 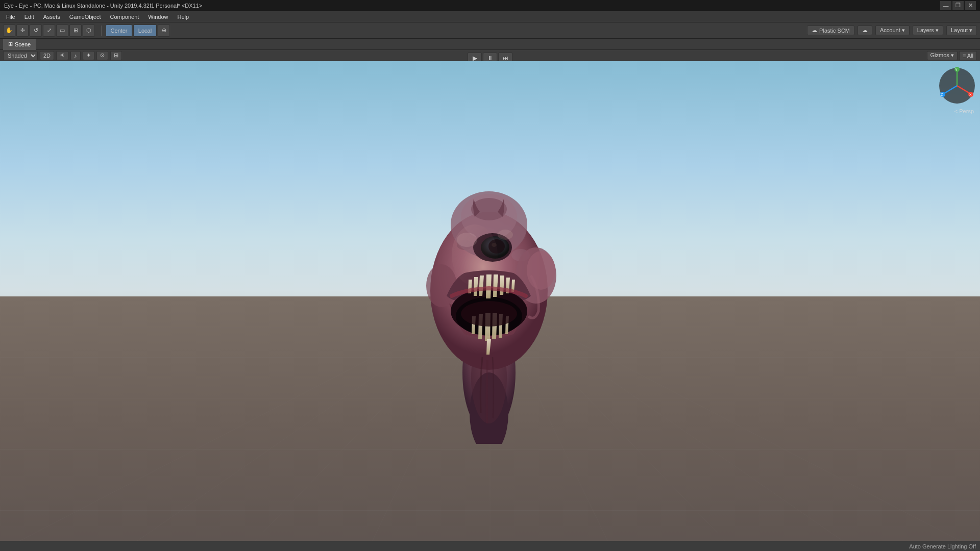 What do you see at coordinates (815, 31) in the screenshot?
I see `cloud-icon: ☁` at bounding box center [815, 31].